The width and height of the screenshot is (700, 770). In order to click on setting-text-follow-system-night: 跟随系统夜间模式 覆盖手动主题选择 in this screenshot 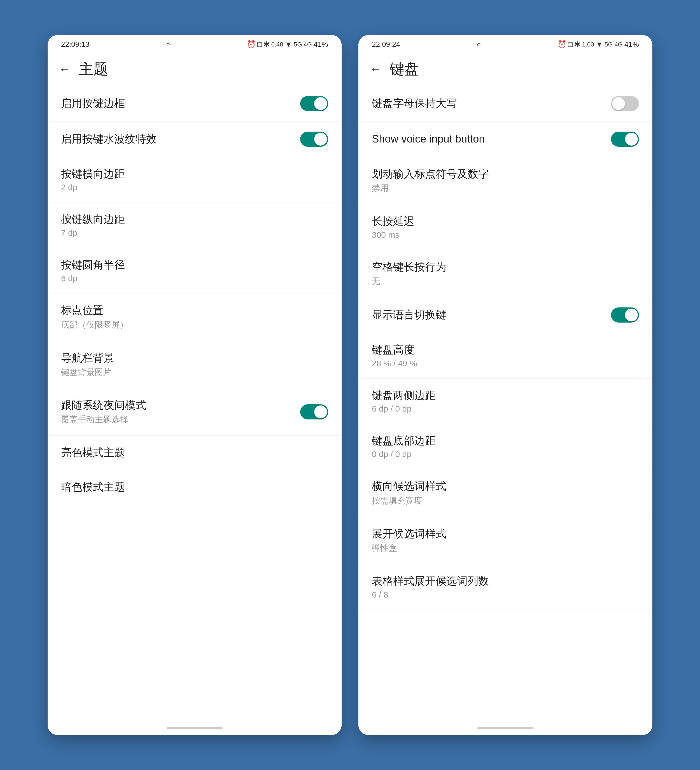, I will do `click(181, 412)`.